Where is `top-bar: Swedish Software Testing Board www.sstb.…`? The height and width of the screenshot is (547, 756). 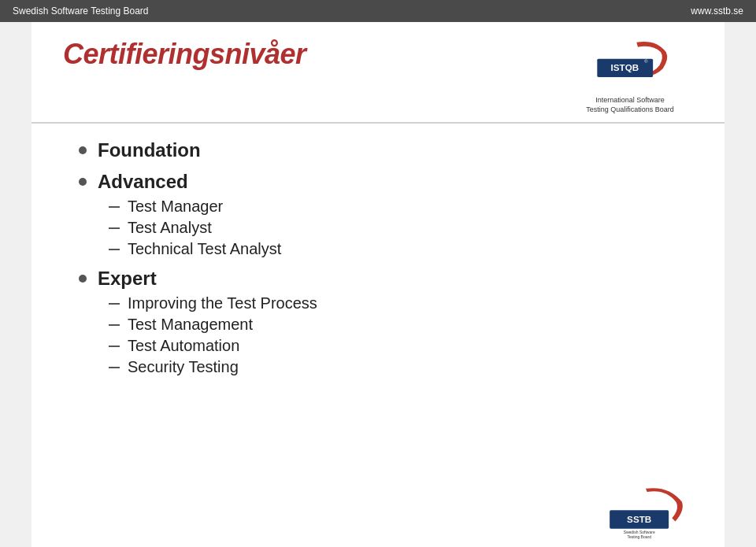 top-bar: Swedish Software Testing Board www.sstb.… is located at coordinates (378, 11).